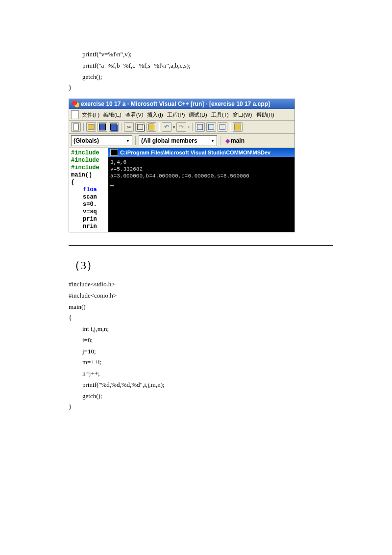 The image size is (392, 555). I want to click on members-label: (All global members, so click(170, 141).